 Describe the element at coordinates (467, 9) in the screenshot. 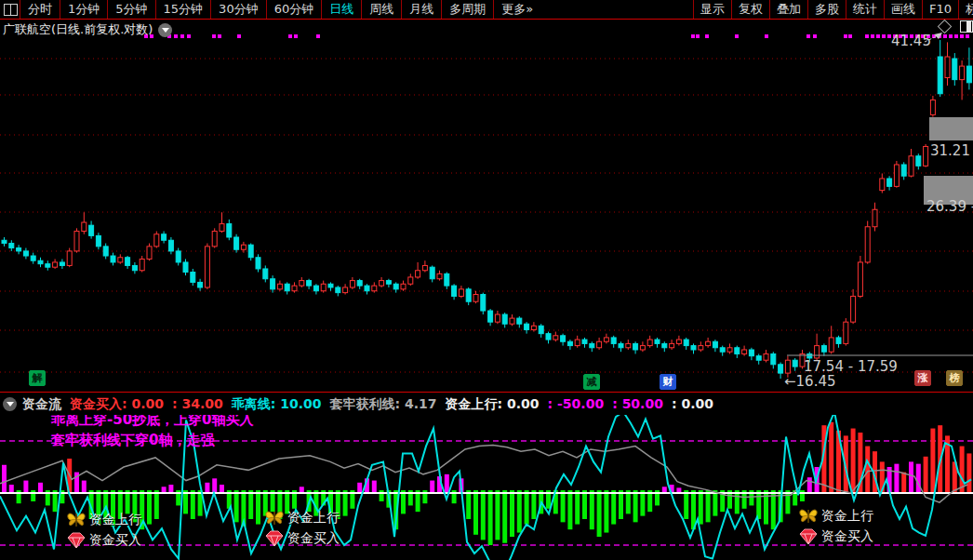

I see `menu-item-多周期: 多周期` at that location.